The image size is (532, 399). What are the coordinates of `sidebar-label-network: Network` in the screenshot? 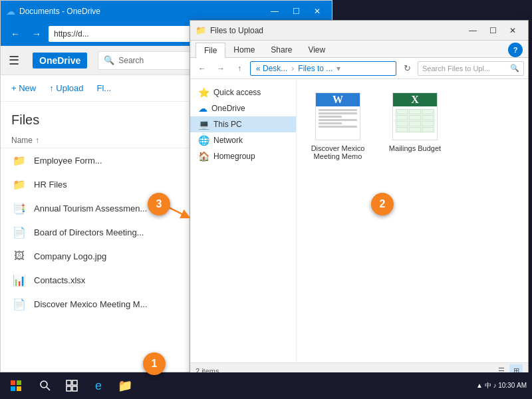 It's located at (228, 140).